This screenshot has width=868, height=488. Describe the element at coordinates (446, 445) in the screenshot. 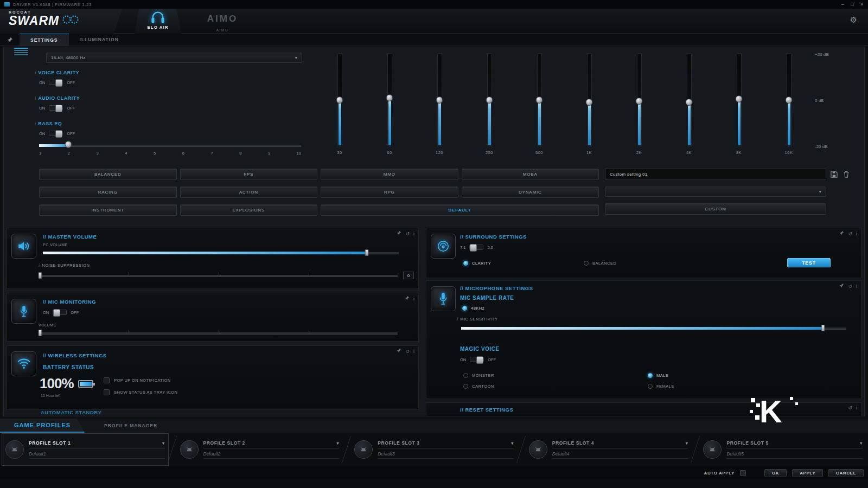

I see `profile-slot-select: PROFILE SLOT 3▾` at that location.